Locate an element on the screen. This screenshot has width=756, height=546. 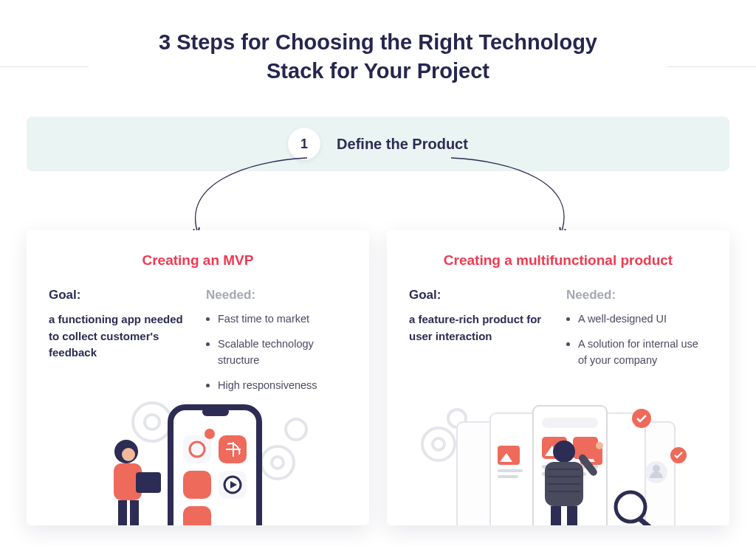
goal-text: a feature-rich product for user interact… is located at coordinates (480, 328).